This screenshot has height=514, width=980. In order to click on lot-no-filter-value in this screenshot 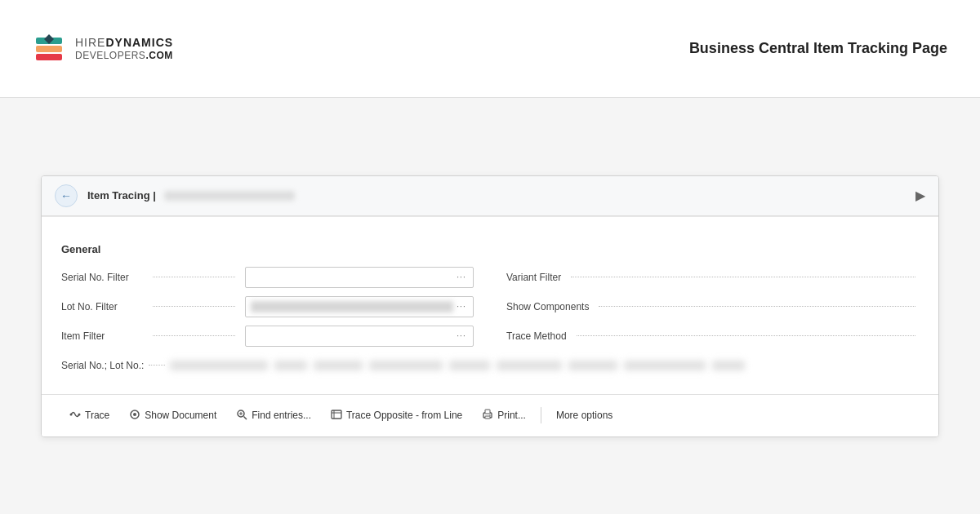, I will do `click(352, 307)`.